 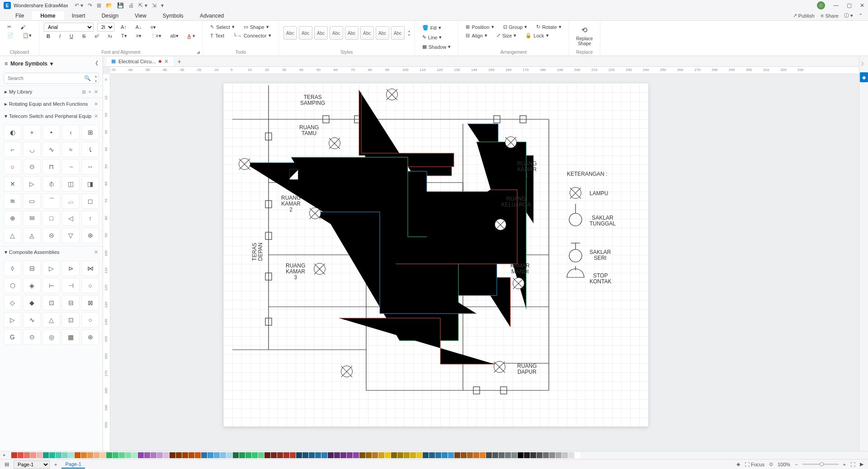 What do you see at coordinates (32, 337) in the screenshot?
I see `shape-composite-21: ⊙` at bounding box center [32, 337].